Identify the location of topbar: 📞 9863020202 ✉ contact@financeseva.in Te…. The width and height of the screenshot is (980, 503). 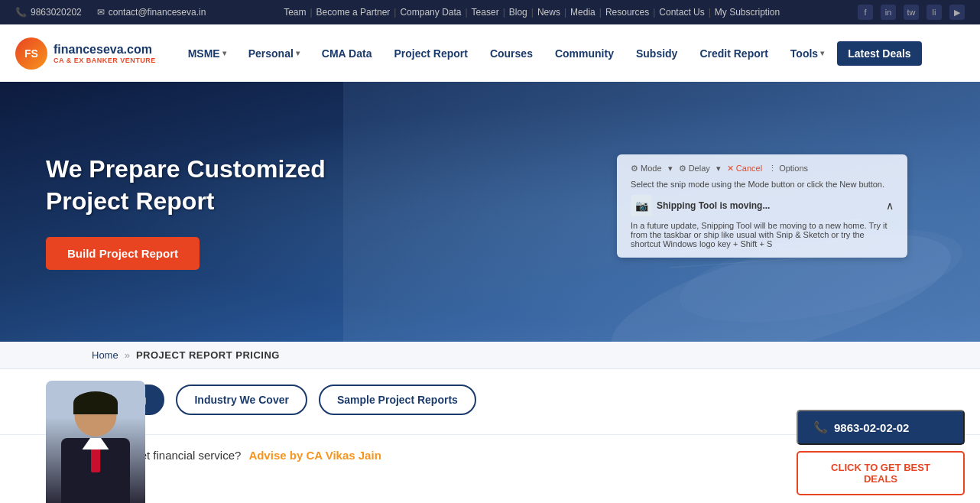
(490, 12).